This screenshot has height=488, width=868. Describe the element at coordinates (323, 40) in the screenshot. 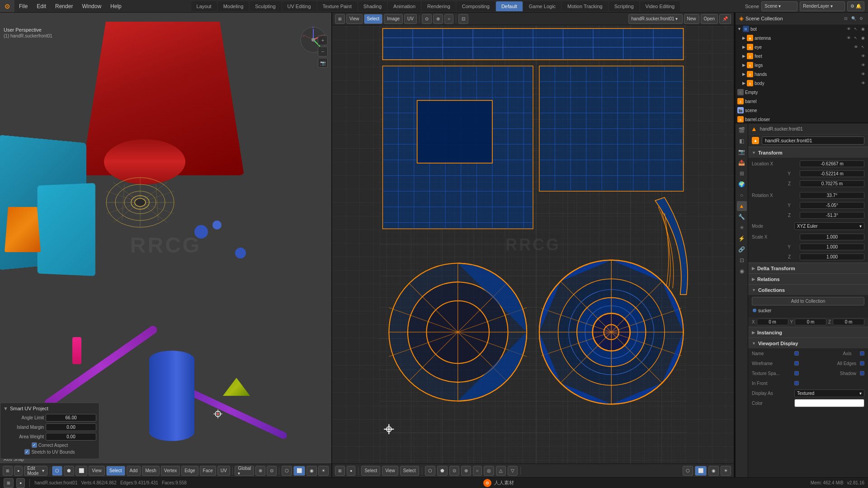

I see `viewport-zoom-in: +` at that location.